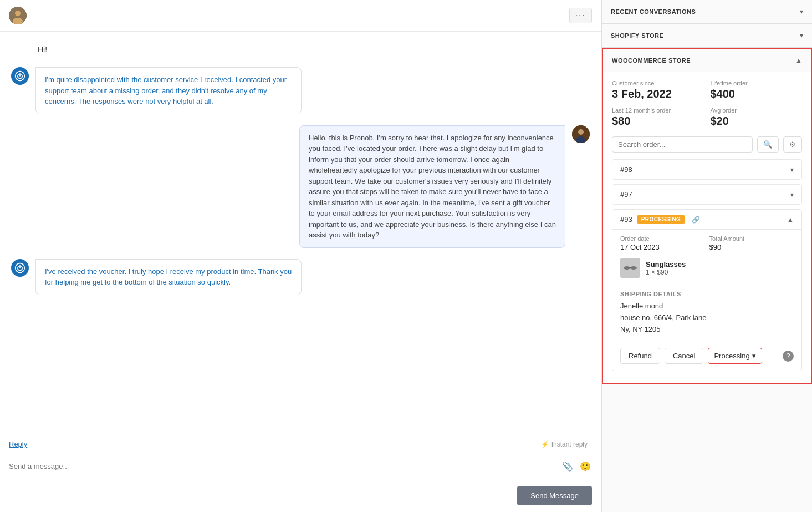 This screenshot has height=512, width=812. Describe the element at coordinates (640, 356) in the screenshot. I see `refund-button: Refund` at that location.